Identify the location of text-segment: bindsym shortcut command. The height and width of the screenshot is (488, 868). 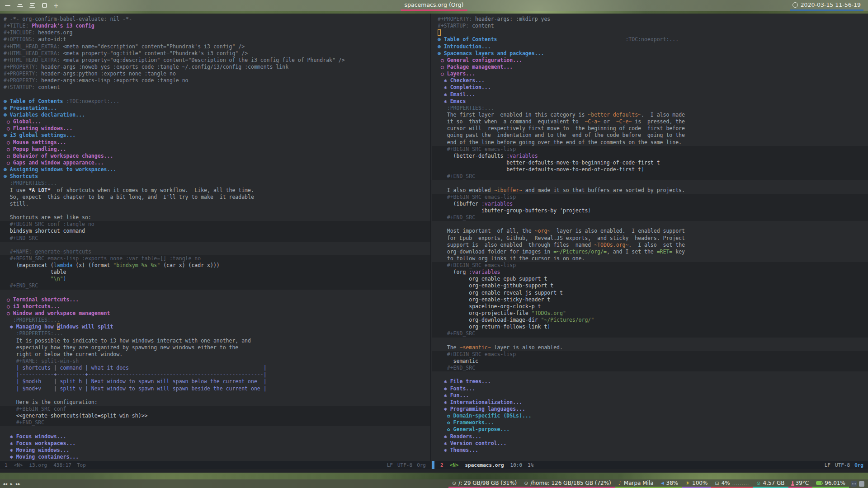
(44, 231).